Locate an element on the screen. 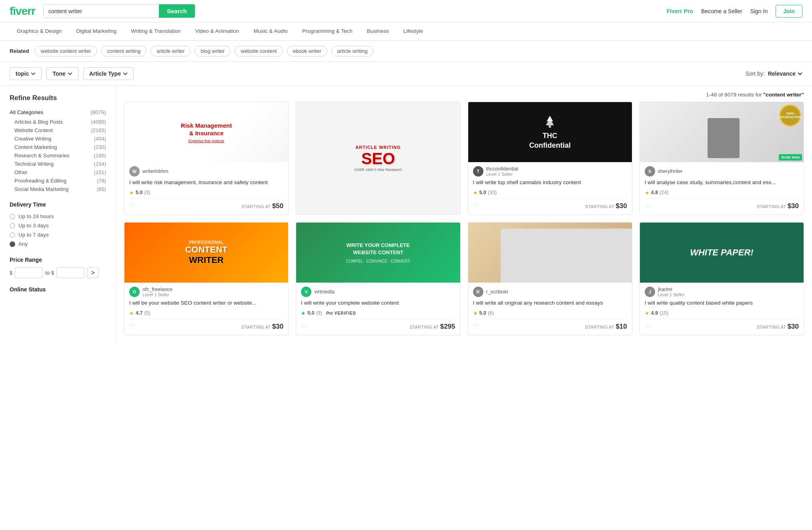  card-1-seller-name: writerinbhm is located at coordinates (155, 171).